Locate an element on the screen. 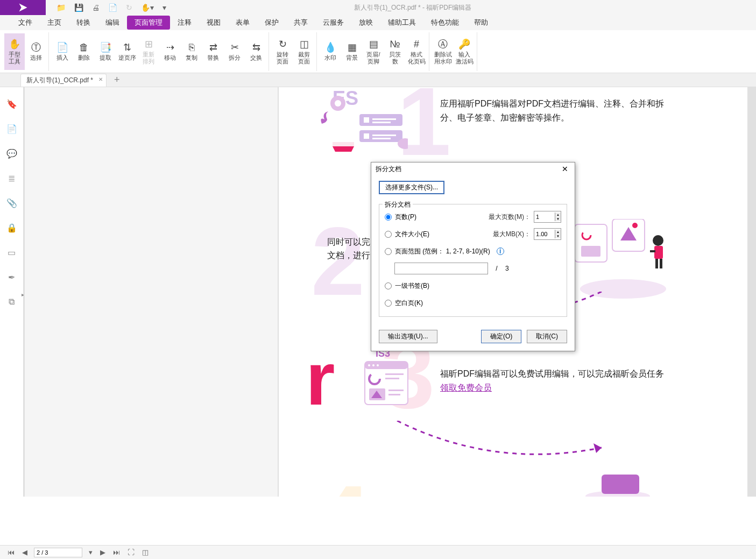 The width and height of the screenshot is (756, 559). output-options-button: 输出选项(U)... is located at coordinates (408, 337).